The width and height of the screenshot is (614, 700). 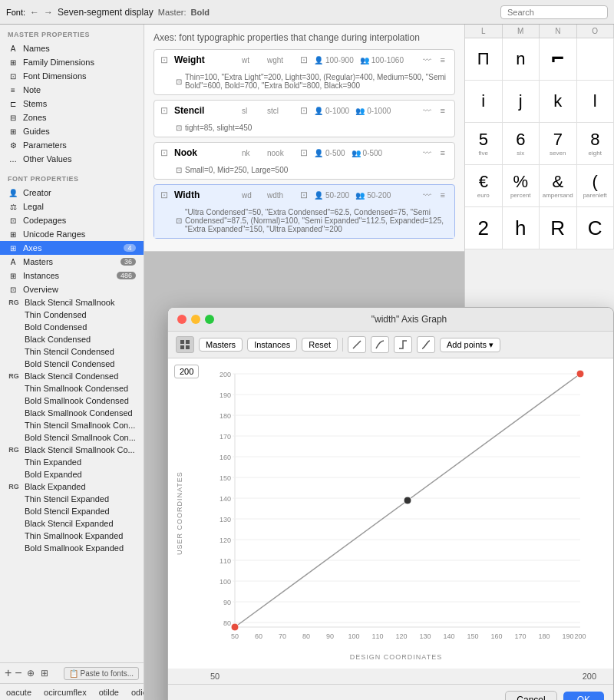 I want to click on copy-icon: ⊕, so click(x=31, y=673).